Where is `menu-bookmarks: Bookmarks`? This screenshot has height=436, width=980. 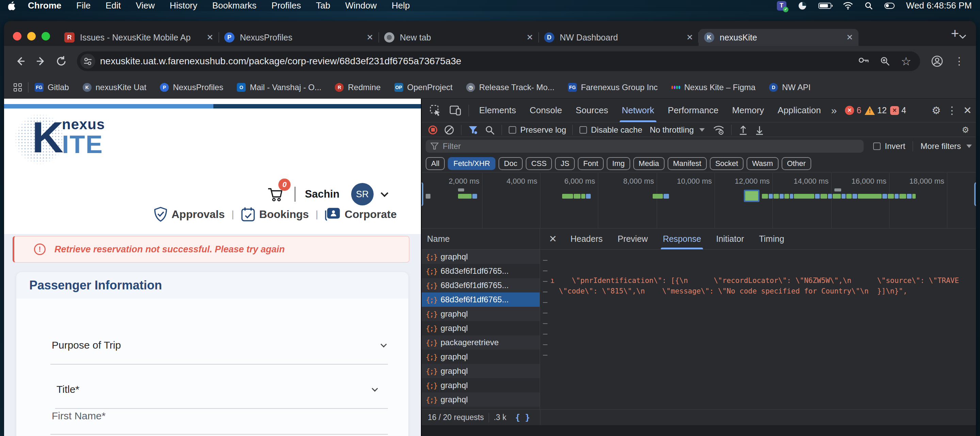
menu-bookmarks: Bookmarks is located at coordinates (234, 6).